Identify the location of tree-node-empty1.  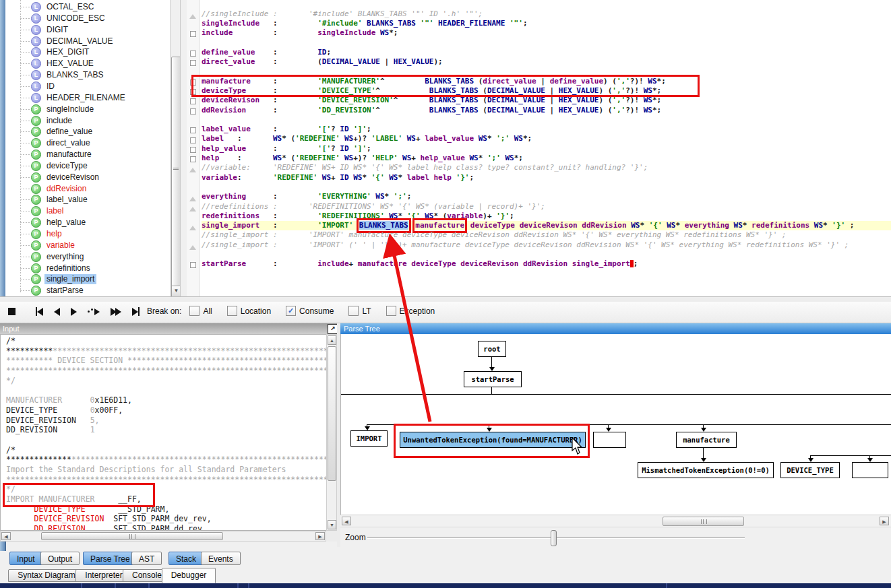
(609, 440).